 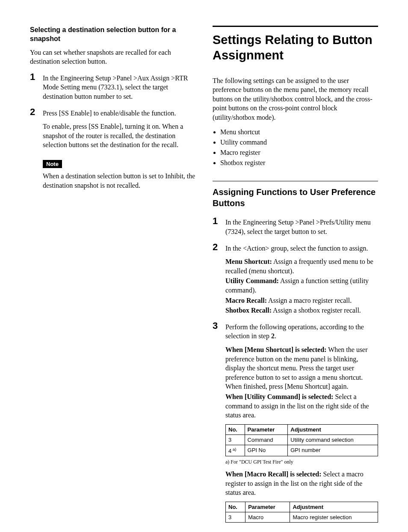 What do you see at coordinates (302, 286) in the screenshot?
I see `definition-item: Utility Command: Assign a function setti…` at bounding box center [302, 286].